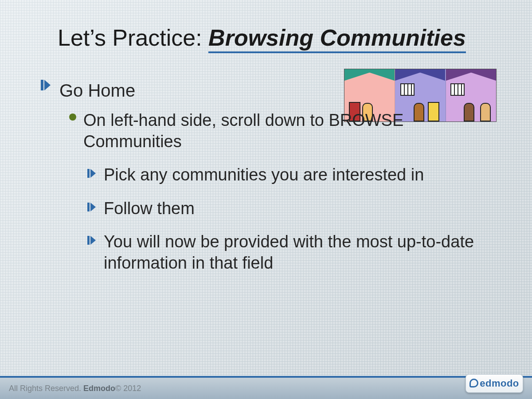  What do you see at coordinates (294, 131) in the screenshot?
I see `bullet-level2-text: On left-hand side, scroll down to BROWSE…` at bounding box center [294, 131].